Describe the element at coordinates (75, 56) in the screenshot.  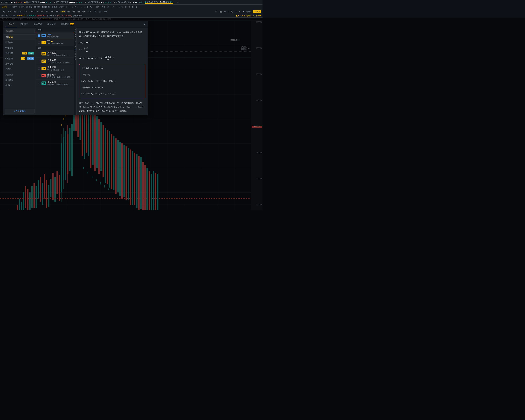
I see `alpha-t: T` at that location.